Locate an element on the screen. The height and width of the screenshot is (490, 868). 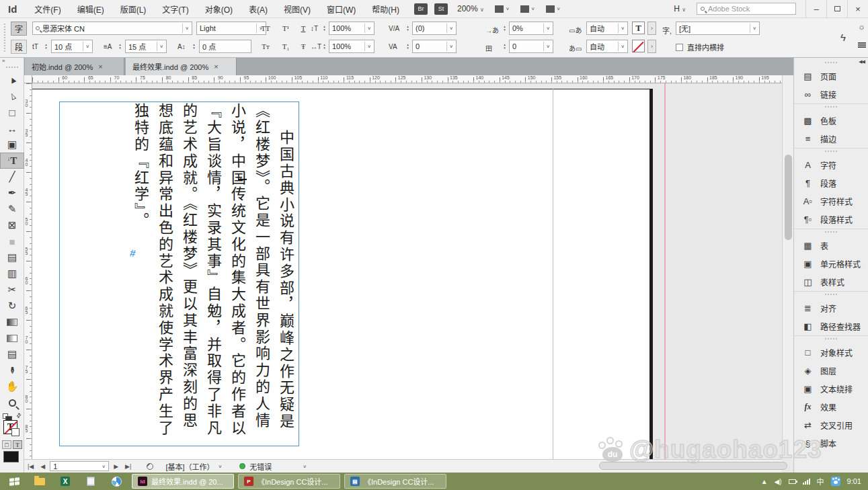
tools-panel-grip is located at coordinates (12, 68).